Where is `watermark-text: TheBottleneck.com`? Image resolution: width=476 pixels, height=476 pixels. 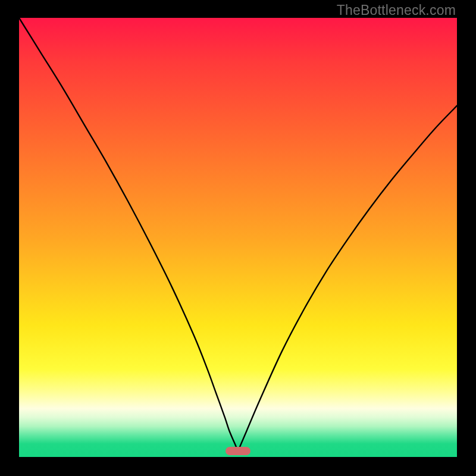
watermark-text: TheBottleneck.com is located at coordinates (396, 11).